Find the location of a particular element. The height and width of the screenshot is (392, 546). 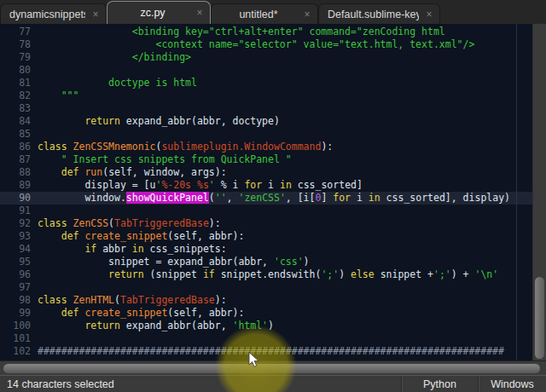

code-line-93: 93 def create_snippet(self, abbr): is located at coordinates (266, 237).